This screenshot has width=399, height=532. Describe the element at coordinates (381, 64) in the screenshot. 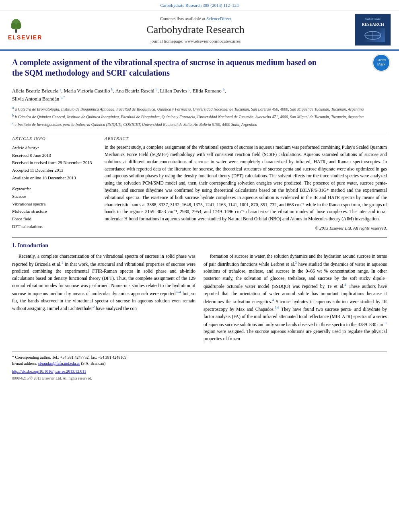

I see `svg-text: Mark` at that location.